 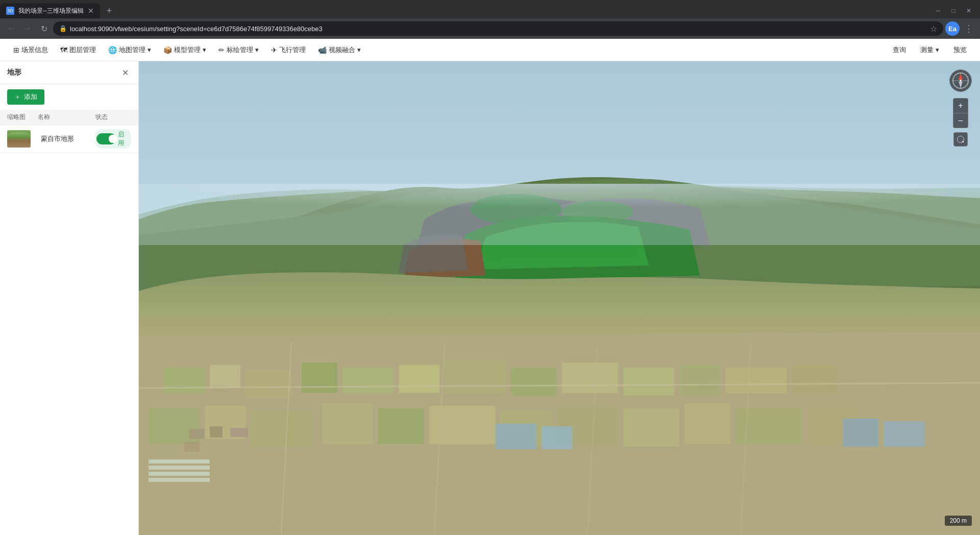 What do you see at coordinates (185, 50) in the screenshot?
I see `toolbar-model-manage: 📦 模型管理 ▾` at bounding box center [185, 50].